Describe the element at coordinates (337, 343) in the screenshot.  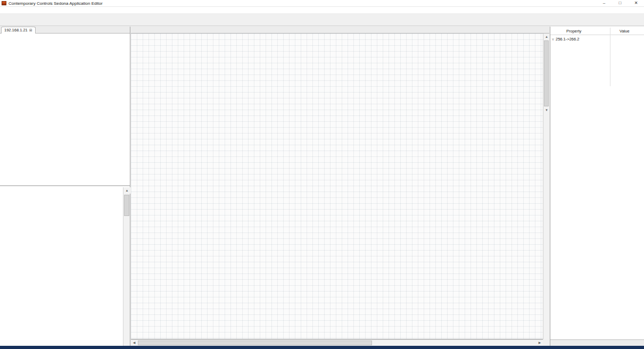
I see `canvas-horizontal-scrollbar: ◀ ▶` at that location.